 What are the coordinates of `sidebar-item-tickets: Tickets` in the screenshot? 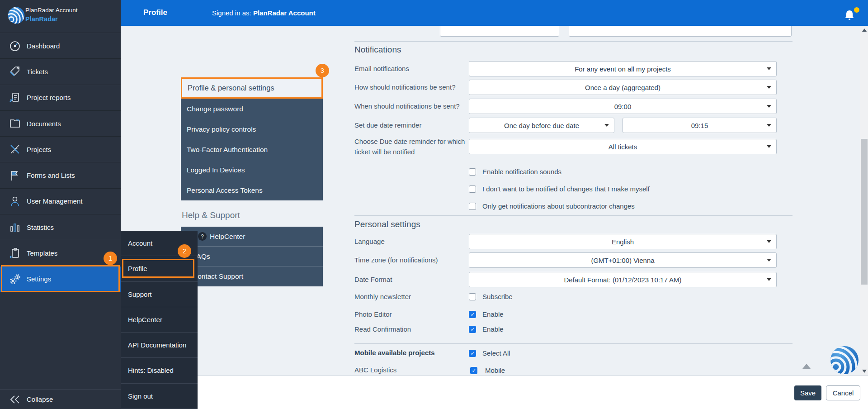 It's located at (61, 71).